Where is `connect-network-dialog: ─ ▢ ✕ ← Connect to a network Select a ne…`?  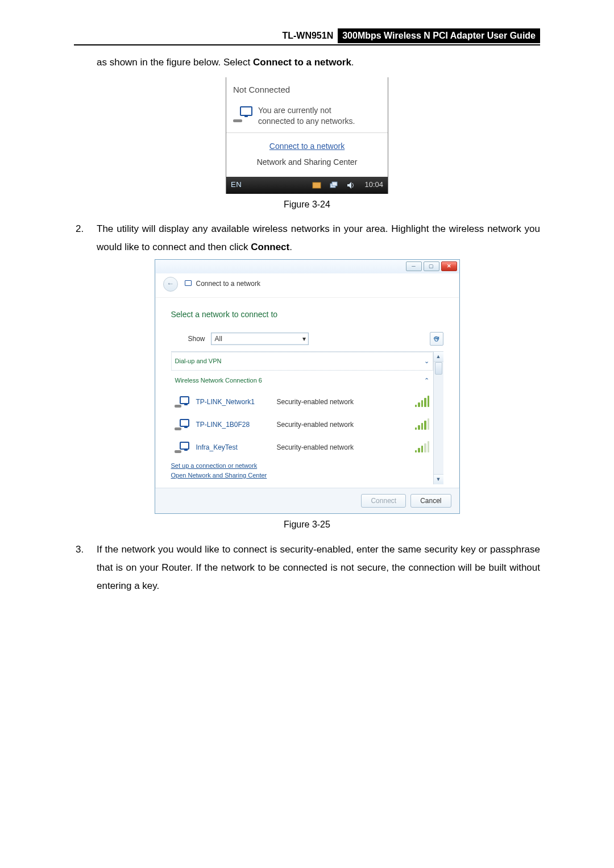 connect-network-dialog: ─ ▢ ✕ ← Connect to a network Select a ne… is located at coordinates (307, 387).